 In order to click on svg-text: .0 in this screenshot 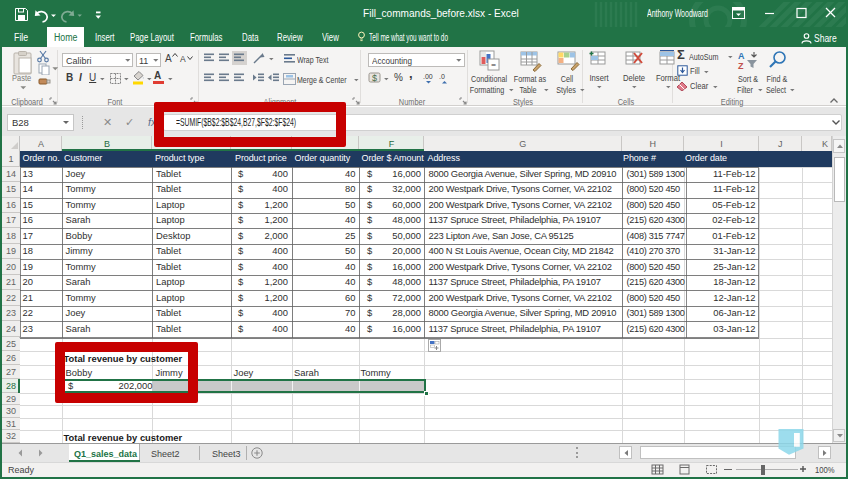, I will do `click(442, 76)`.